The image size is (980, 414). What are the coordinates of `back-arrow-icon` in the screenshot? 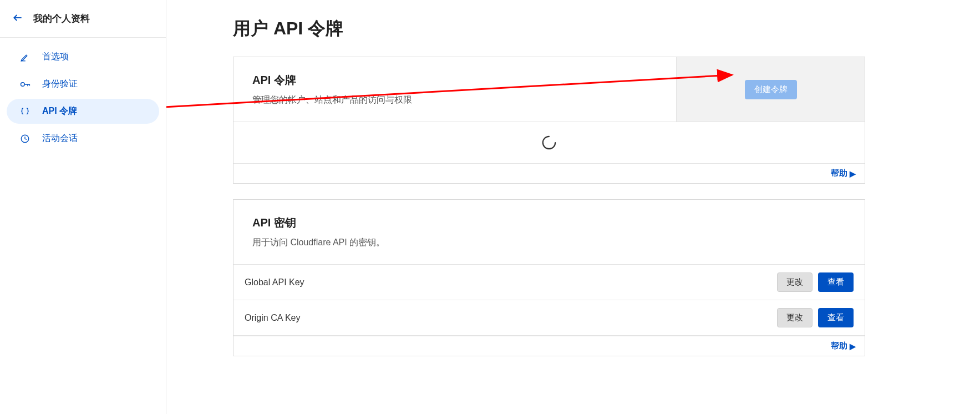 It's located at (18, 19).